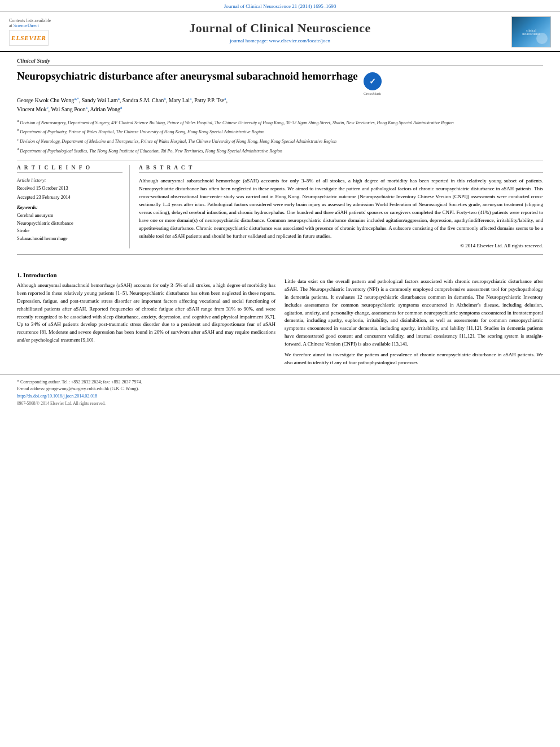  What do you see at coordinates (280, 32) in the screenshot?
I see `journal-header: Contents lists available at ScienceDirec…` at bounding box center [280, 32].